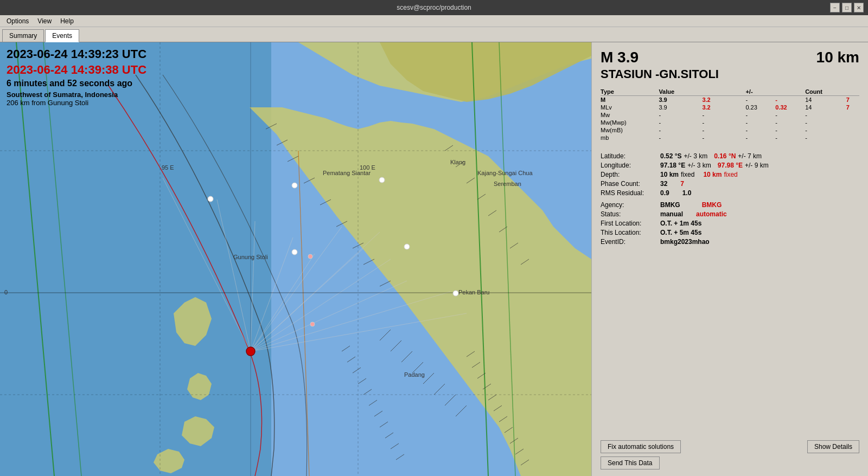  I want to click on depth-row: Depth: 10 km fixed 10 km fixed, so click(730, 175).